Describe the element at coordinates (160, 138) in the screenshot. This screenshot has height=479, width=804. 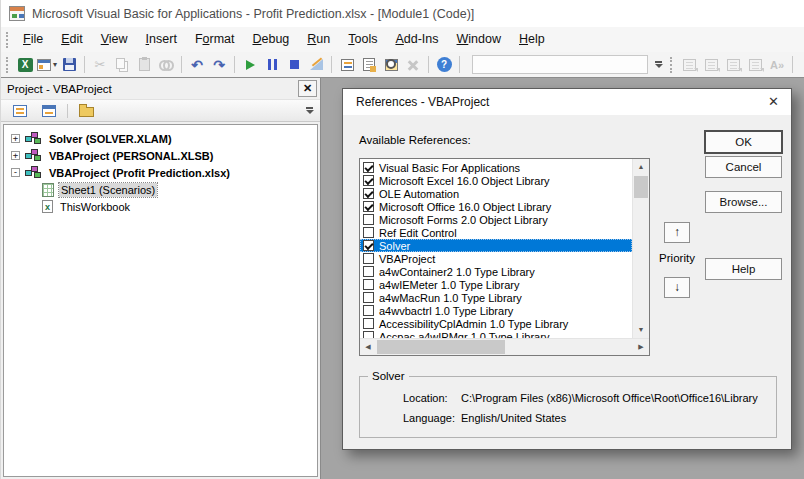
I see `tree-item-solver-solver-xlam: +Solver (SOLVER.XLAM)` at that location.